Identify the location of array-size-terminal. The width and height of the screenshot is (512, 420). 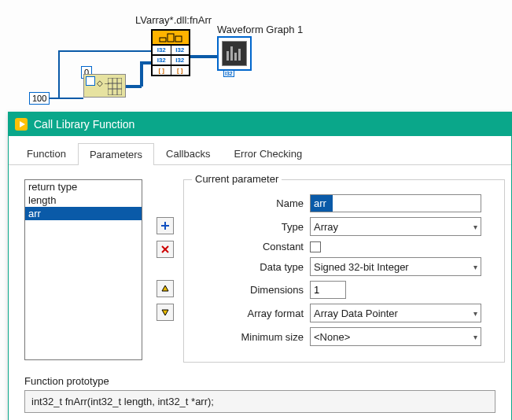
(90, 81).